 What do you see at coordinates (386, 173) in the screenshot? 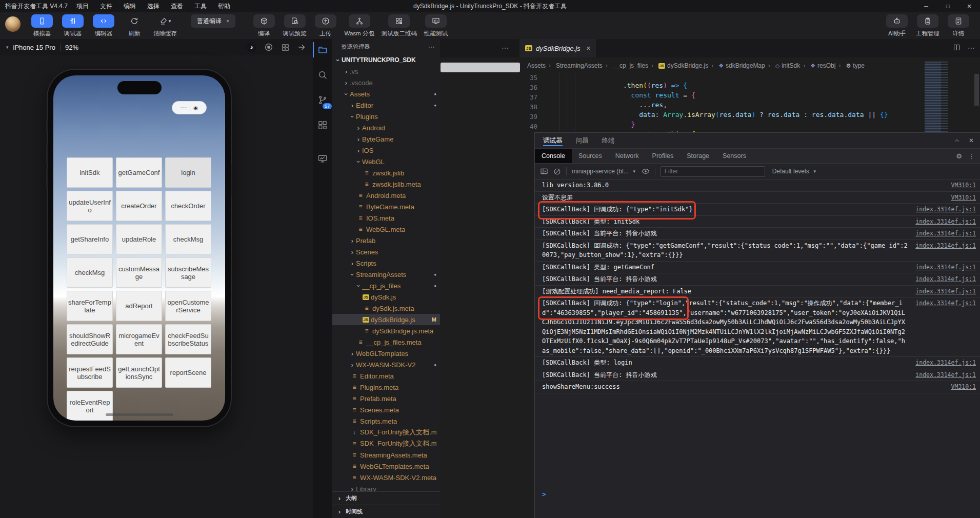
I see `tree-row: › ≡ zwsdk.jslib` at bounding box center [386, 173].